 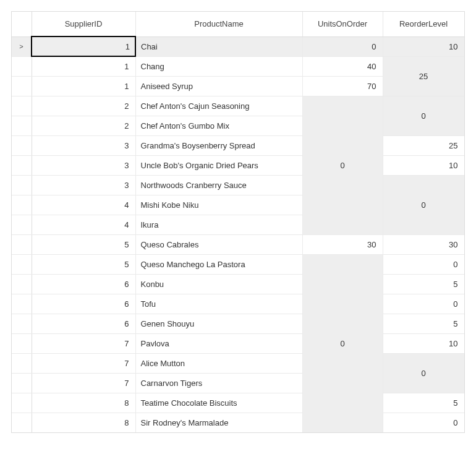 I want to click on cell-reorder-level: 25, so click(x=423, y=145).